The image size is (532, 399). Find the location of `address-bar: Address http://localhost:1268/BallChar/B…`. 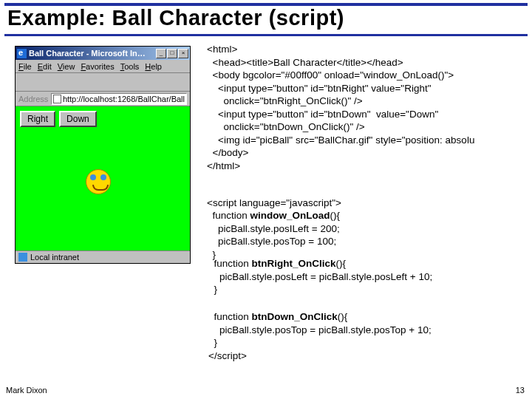

address-bar: Address http://localhost:1268/BallChar/B… is located at coordinates (103, 99).